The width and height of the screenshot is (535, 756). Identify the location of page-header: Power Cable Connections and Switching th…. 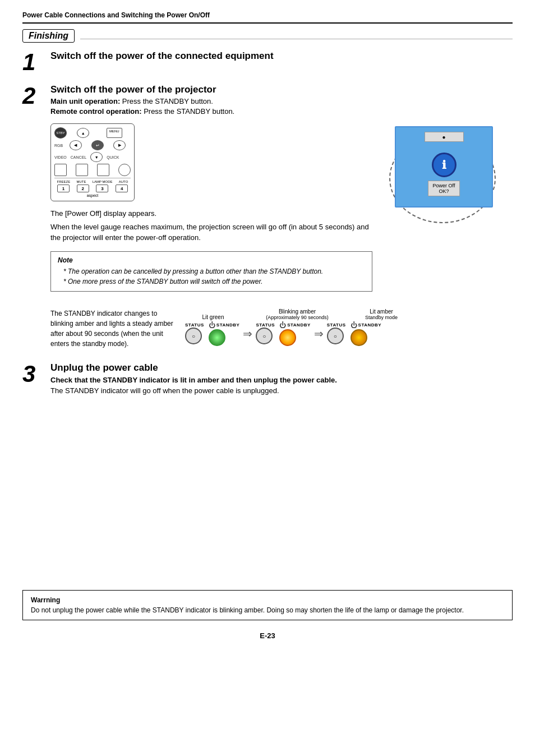
(268, 17).